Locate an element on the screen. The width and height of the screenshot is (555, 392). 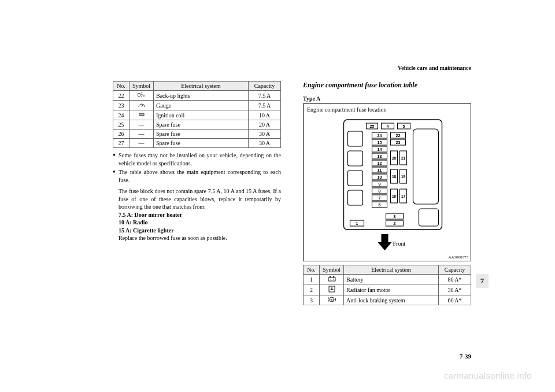
note-line: Replace the borrowed fuse as soon as pos… is located at coordinates (197, 238).